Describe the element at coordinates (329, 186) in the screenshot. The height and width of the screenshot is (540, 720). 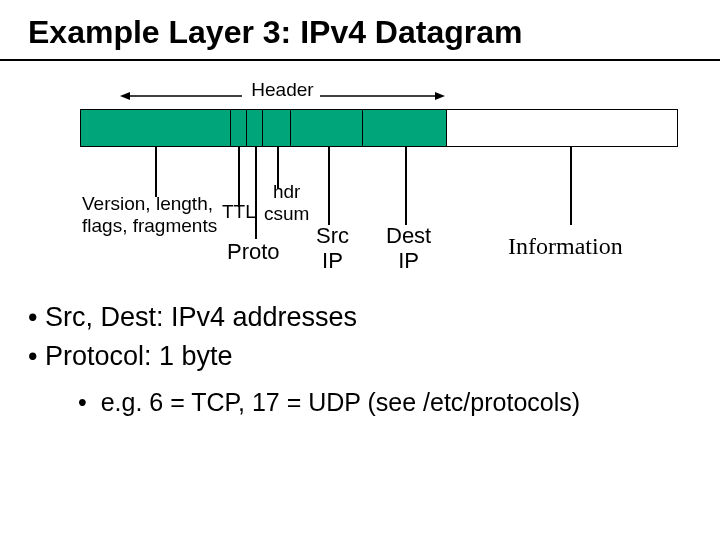
I see `leader-srcip` at that location.